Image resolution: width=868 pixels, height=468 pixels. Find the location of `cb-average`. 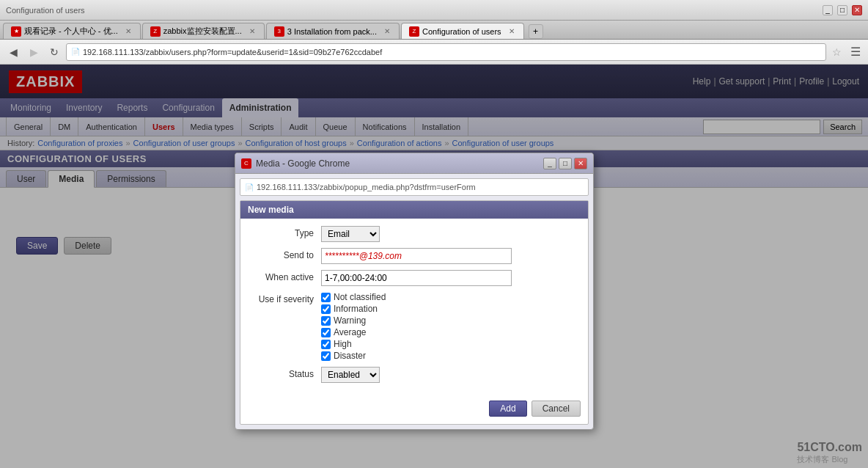

cb-average is located at coordinates (326, 333).